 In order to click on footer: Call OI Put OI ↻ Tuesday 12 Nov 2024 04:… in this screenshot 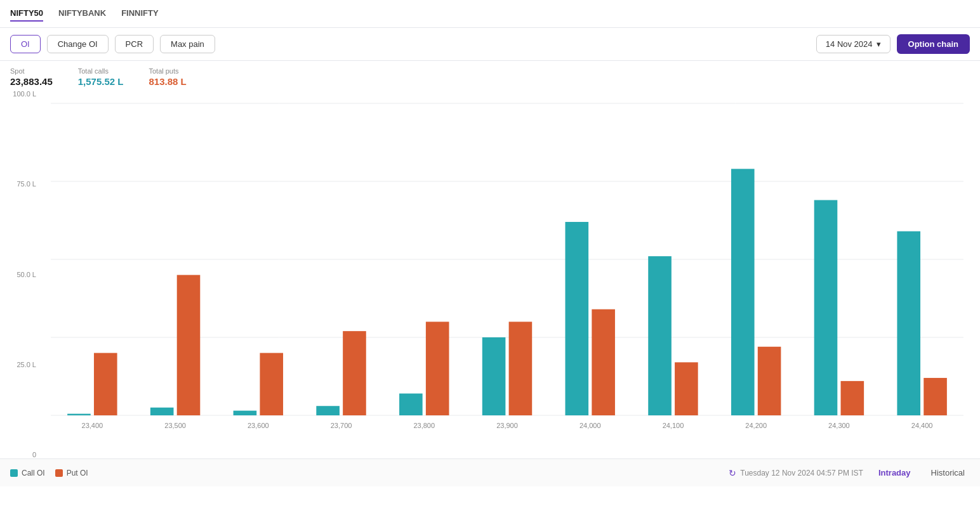, I will do `click(490, 472)`.